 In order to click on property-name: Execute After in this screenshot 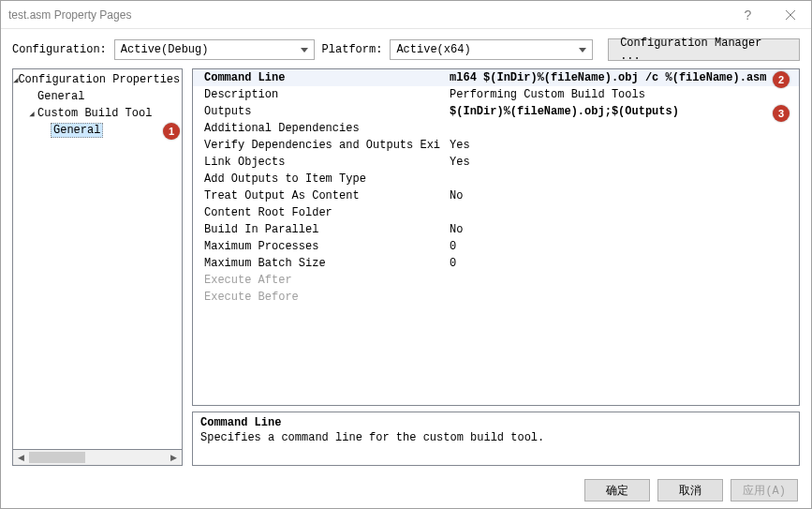, I will do `click(319, 280)`.